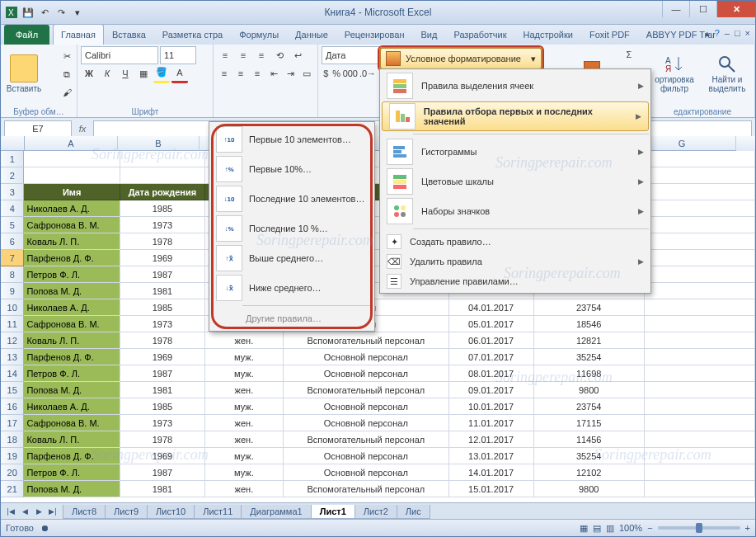 This screenshot has width=756, height=537. Describe the element at coordinates (589, 456) in the screenshot. I see `cell: 35254` at that location.